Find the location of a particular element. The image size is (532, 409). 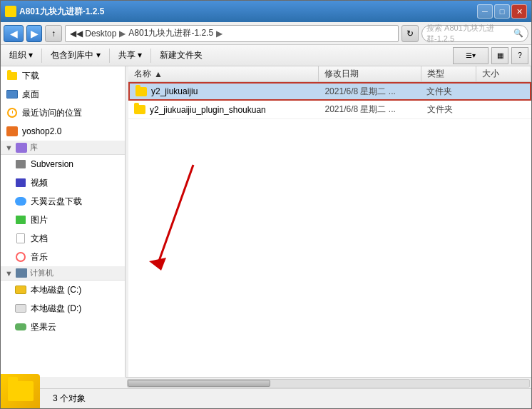

breadcrumb-sep-1: ▶ is located at coordinates (123, 34).